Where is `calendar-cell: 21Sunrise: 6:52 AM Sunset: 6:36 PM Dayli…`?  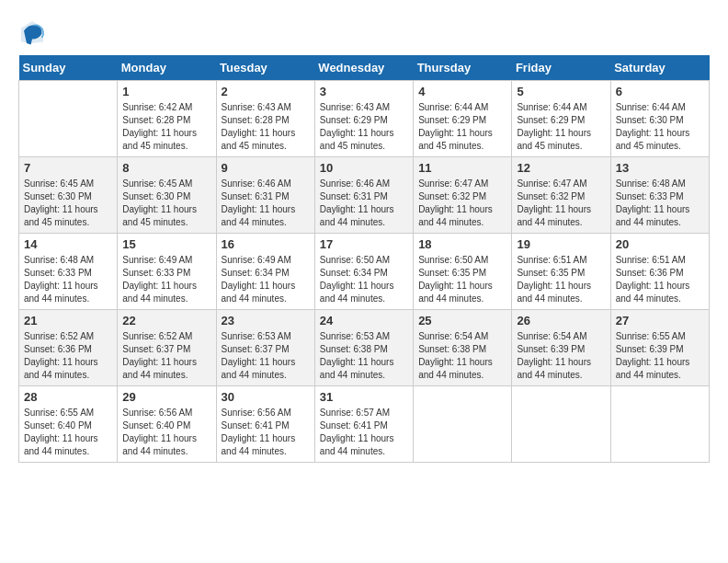 calendar-cell: 21Sunrise: 6:52 AM Sunset: 6:36 PM Dayli… is located at coordinates (68, 348).